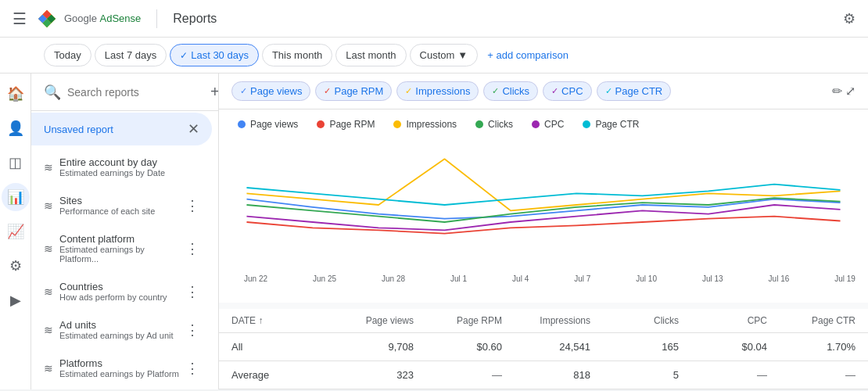  What do you see at coordinates (494, 124) in the screenshot?
I see `legend-item-3: Clicks` at bounding box center [494, 124].